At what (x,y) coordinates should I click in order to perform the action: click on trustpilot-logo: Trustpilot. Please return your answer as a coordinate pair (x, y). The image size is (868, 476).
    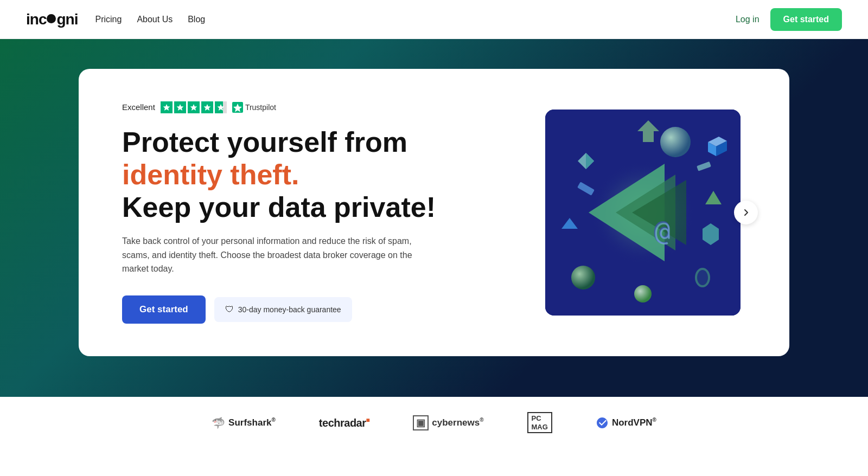
    Looking at the image, I should click on (254, 107).